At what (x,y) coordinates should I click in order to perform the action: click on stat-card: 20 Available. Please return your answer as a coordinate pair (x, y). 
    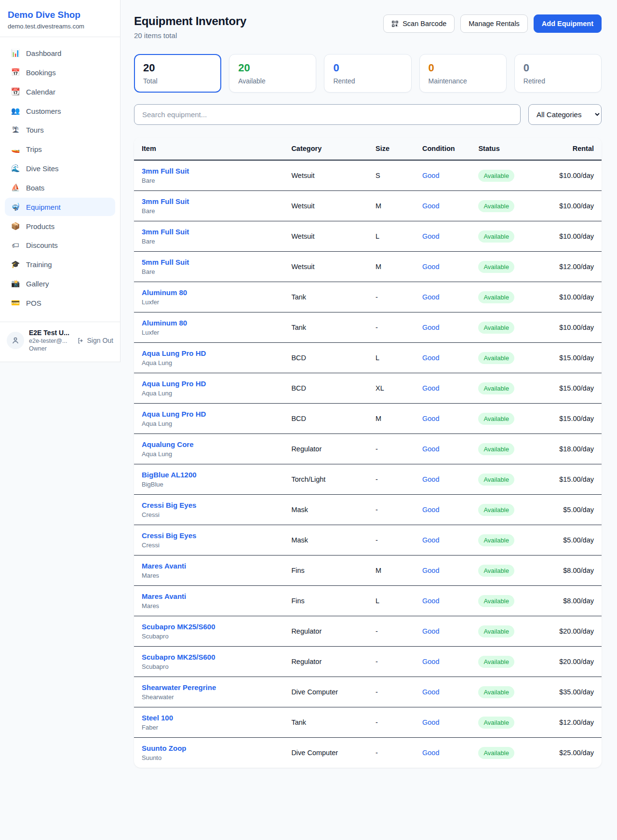
    Looking at the image, I should click on (273, 73).